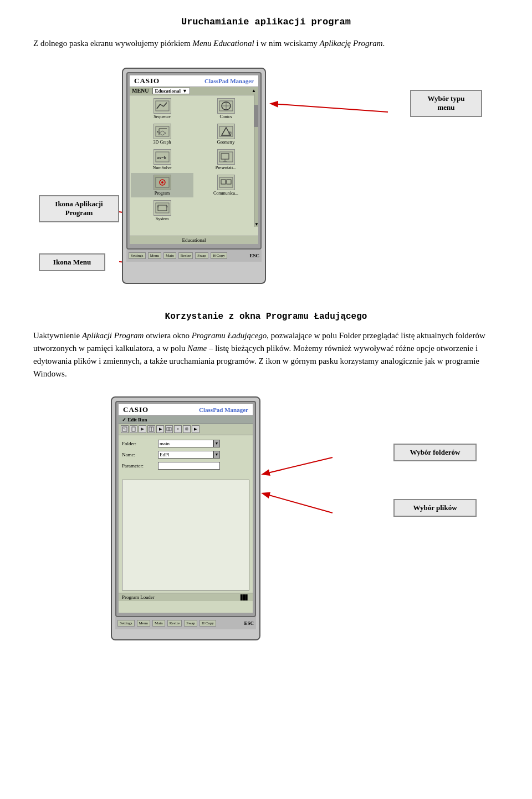 Image resolution: width=532 pixels, height=799 pixels. I want to click on tb-main-1: Main, so click(170, 256).